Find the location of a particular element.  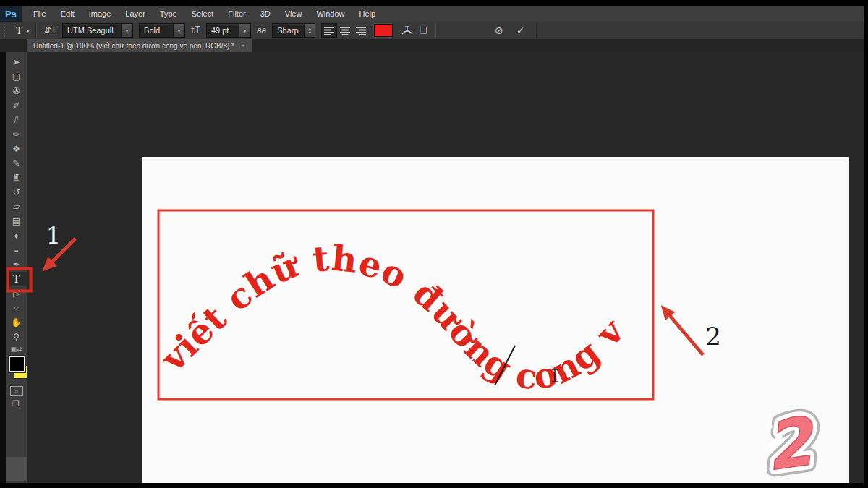

move-icon: ➤ is located at coordinates (16, 62).